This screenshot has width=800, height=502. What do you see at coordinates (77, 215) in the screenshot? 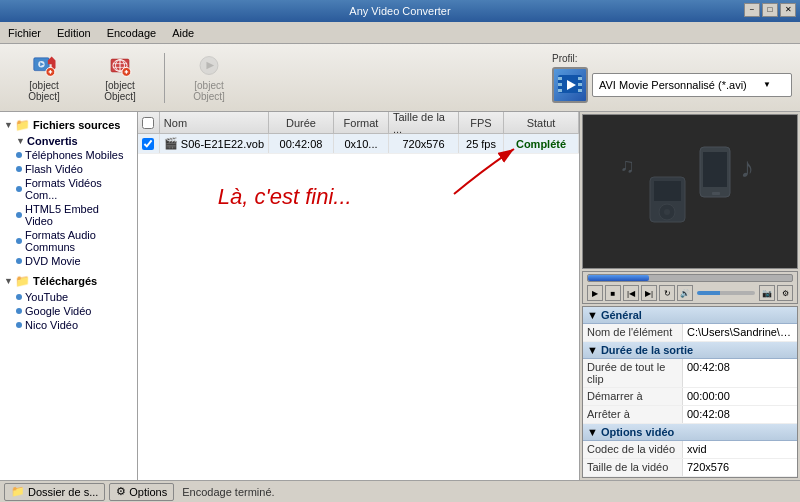
I see `sidebar-item-label: HTML5 Embed Video` at bounding box center [77, 215].